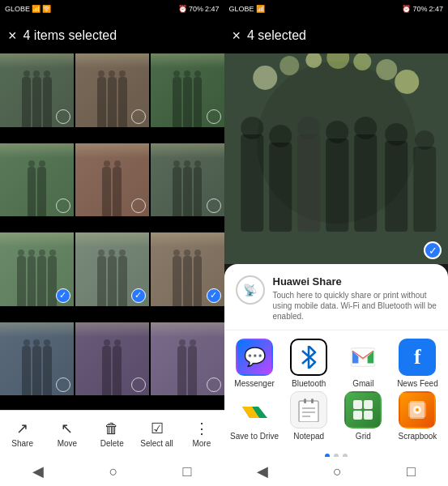  I want to click on move-icon: ↖, so click(66, 428).